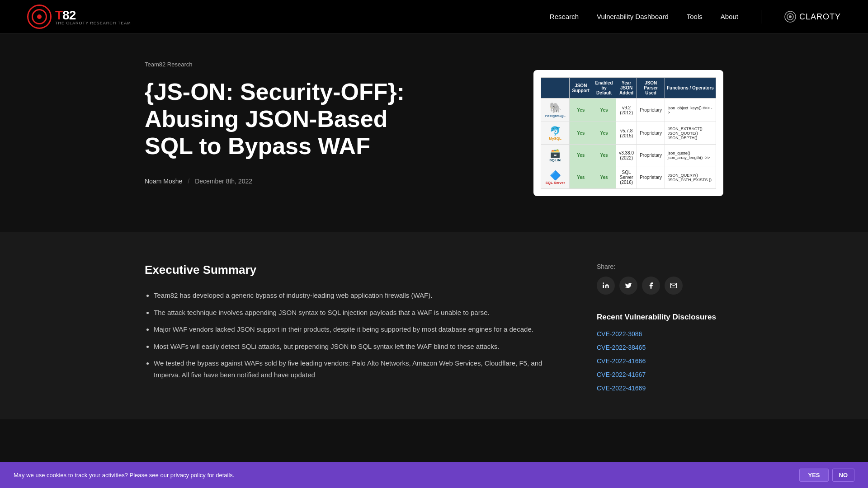 The image size is (868, 488). I want to click on db-logo-mssql: 🔷 SQL Server, so click(555, 178).